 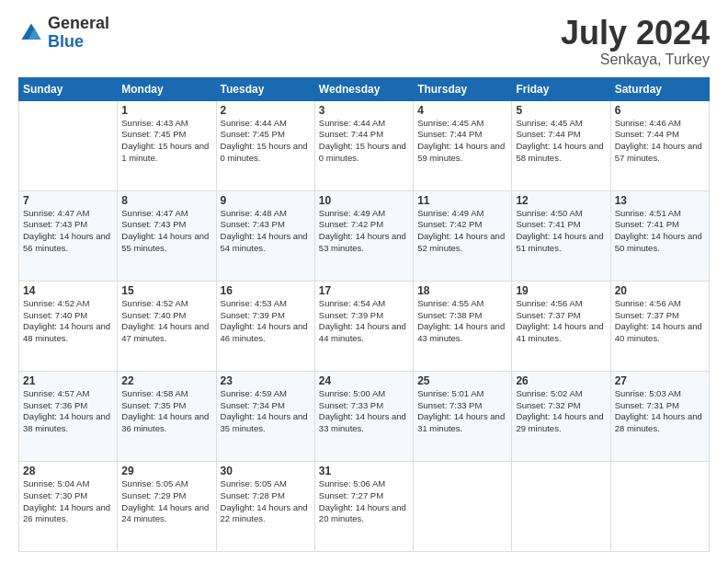 I want to click on calendar-cell: 11Sunrise: 4:49 AMSunset: 7:42 PMDayligh…, so click(x=463, y=236).